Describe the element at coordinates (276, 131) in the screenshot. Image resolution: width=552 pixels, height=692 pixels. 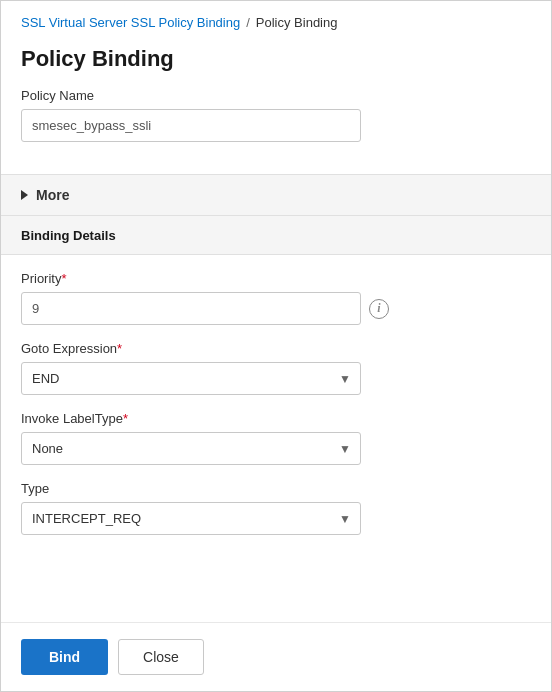
I see `policy-name-section: Policy Name` at that location.